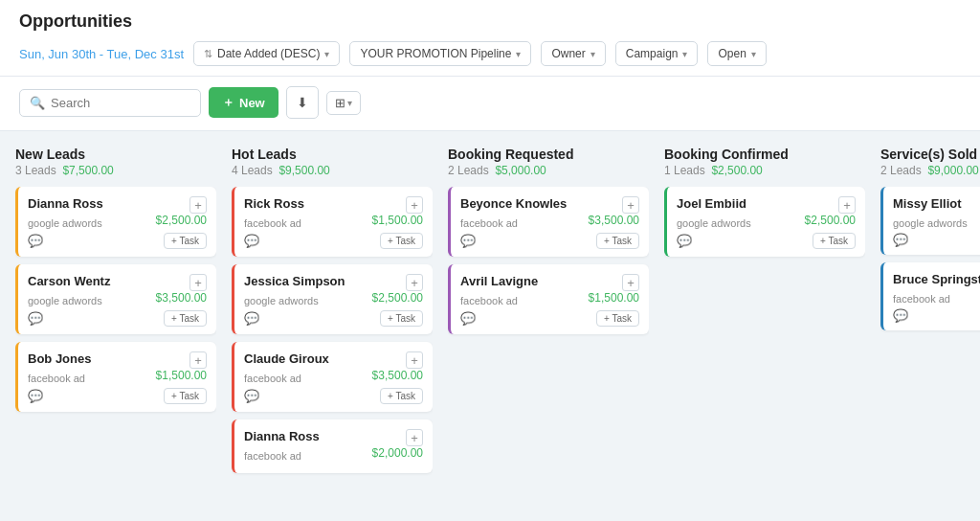 This screenshot has width=980, height=521. What do you see at coordinates (930, 354) in the screenshot?
I see `cards-list-service-sold: Missy Elliot + google adwords $3,… 💬 Bru…` at bounding box center [930, 354].